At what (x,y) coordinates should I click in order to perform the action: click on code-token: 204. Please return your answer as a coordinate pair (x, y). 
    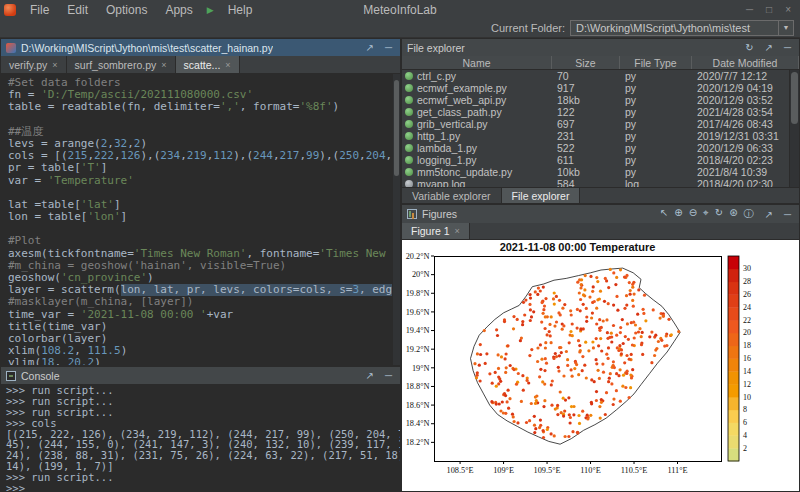
    Looking at the image, I should click on (376, 156).